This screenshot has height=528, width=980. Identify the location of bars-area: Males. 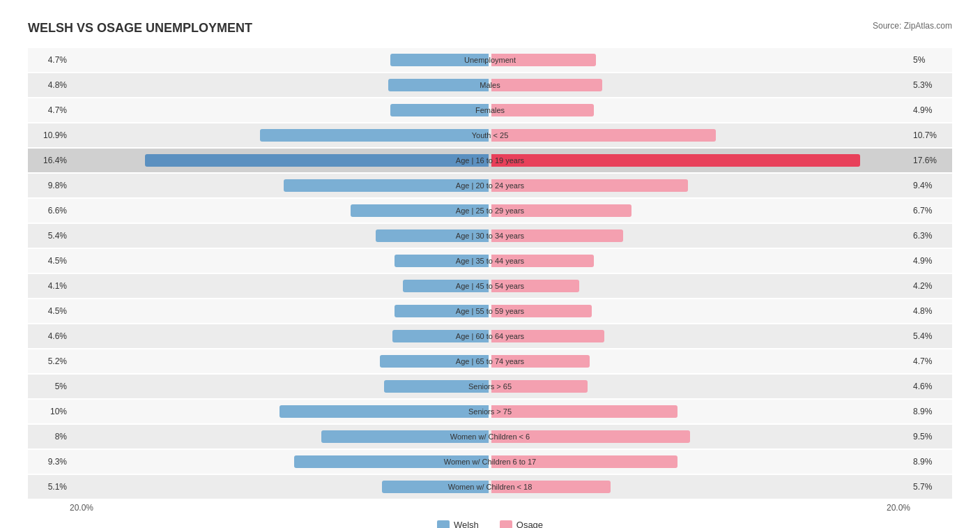
(490, 85).